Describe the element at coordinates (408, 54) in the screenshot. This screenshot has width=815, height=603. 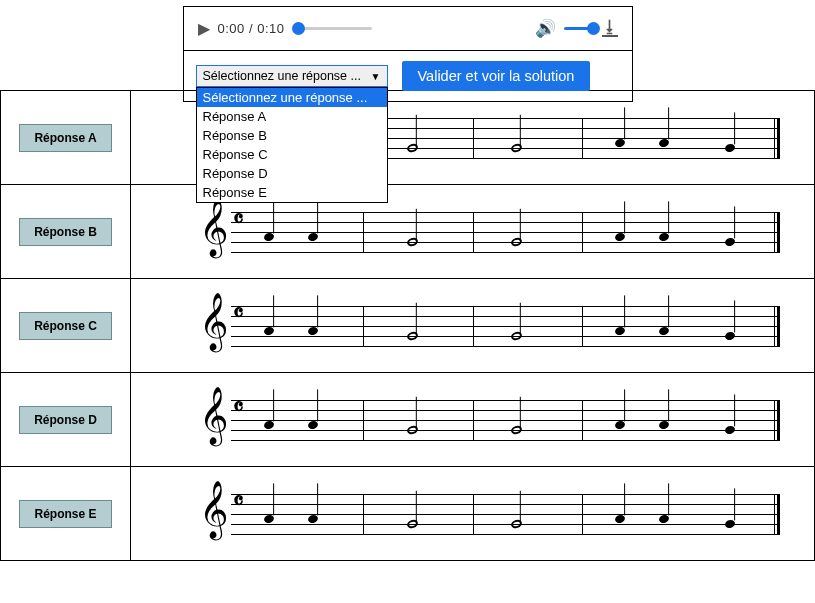
I see `top-panel: ▶ 0:00 / 0:10 🔊 ⭳ Sélectionnez une répon…` at that location.